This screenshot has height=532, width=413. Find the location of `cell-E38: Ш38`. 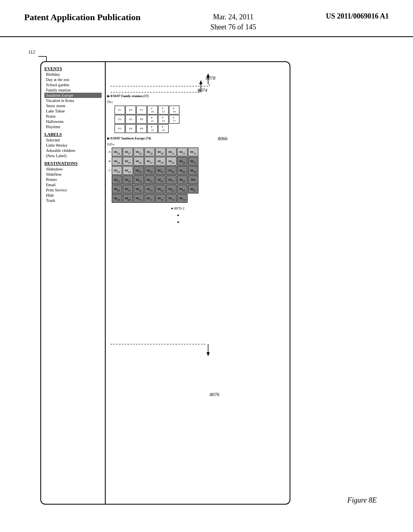

cell-E38: Ш38 is located at coordinates (161, 161).